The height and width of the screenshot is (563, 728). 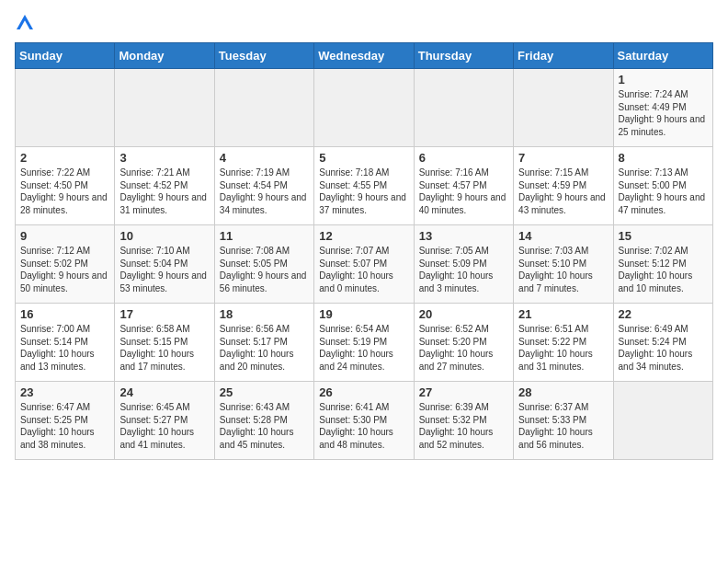 I want to click on calendar-cell: 3Sunrise: 7:21 AM Sunset: 4:52 PM Daylig…, so click(x=165, y=186).